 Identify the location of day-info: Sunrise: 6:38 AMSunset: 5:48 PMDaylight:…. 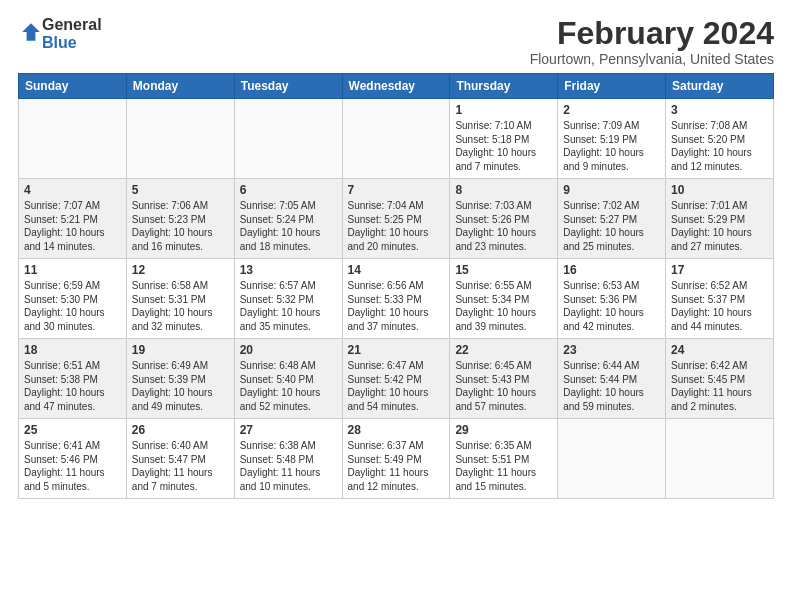
(288, 466).